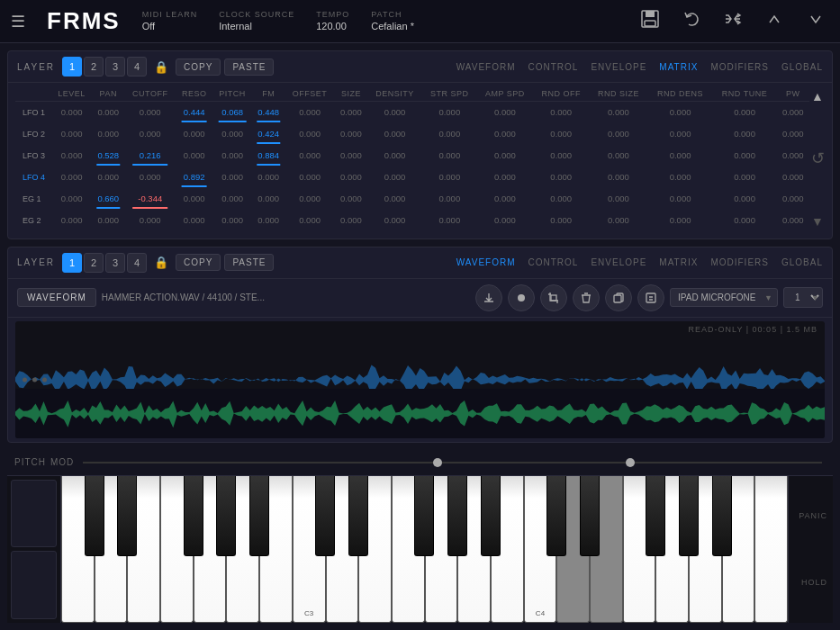 The height and width of the screenshot is (630, 840). Describe the element at coordinates (619, 298) in the screenshot. I see `copy-wave-icon-btn` at that location.